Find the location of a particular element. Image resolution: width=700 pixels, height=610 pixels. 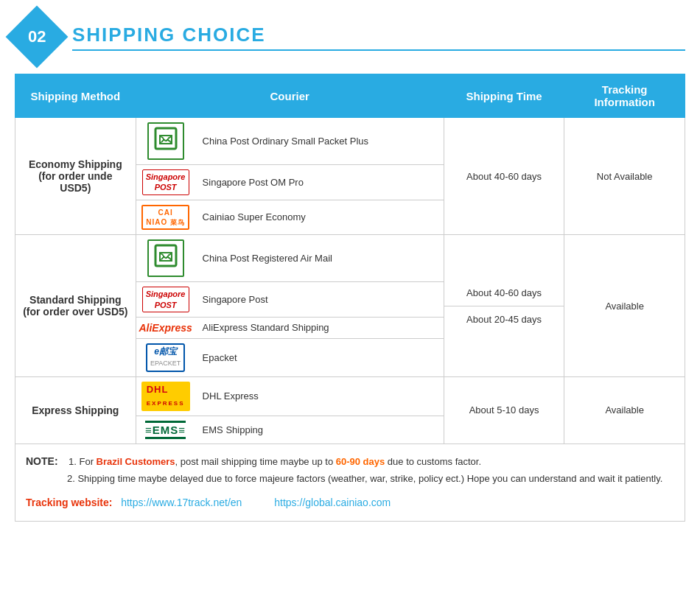

dhl-logo: DHLEXPRESS is located at coordinates (166, 396).